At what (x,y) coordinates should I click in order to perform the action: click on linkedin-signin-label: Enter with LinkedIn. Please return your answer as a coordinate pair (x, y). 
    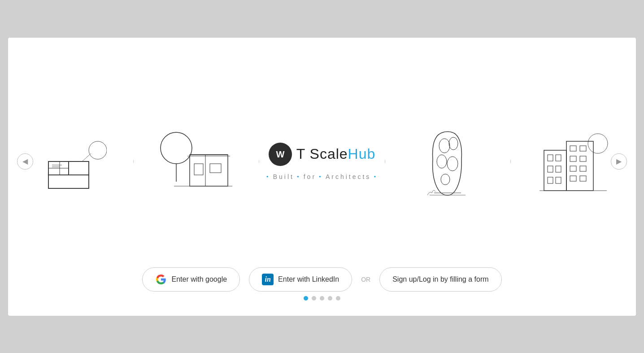
    Looking at the image, I should click on (309, 279).